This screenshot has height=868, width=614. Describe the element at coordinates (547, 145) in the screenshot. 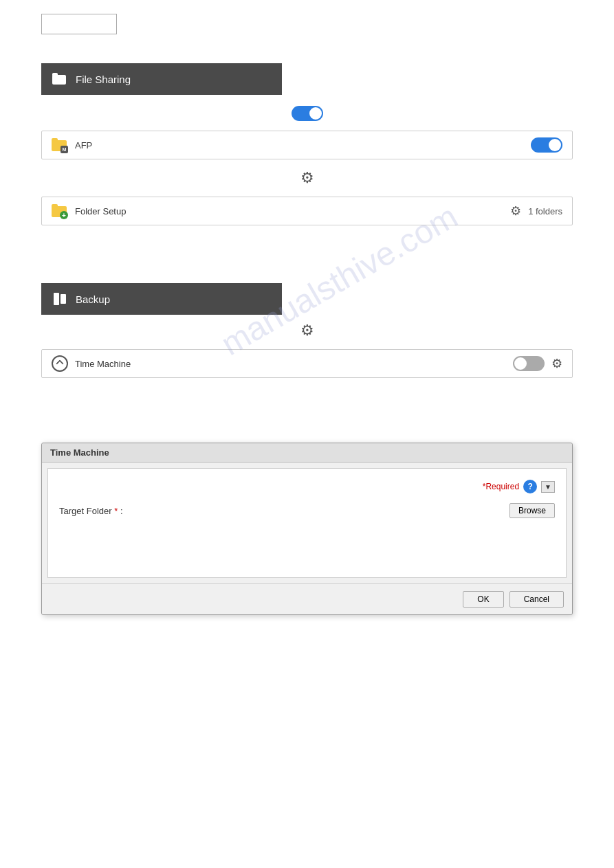

I see `afp-toggle-container` at that location.